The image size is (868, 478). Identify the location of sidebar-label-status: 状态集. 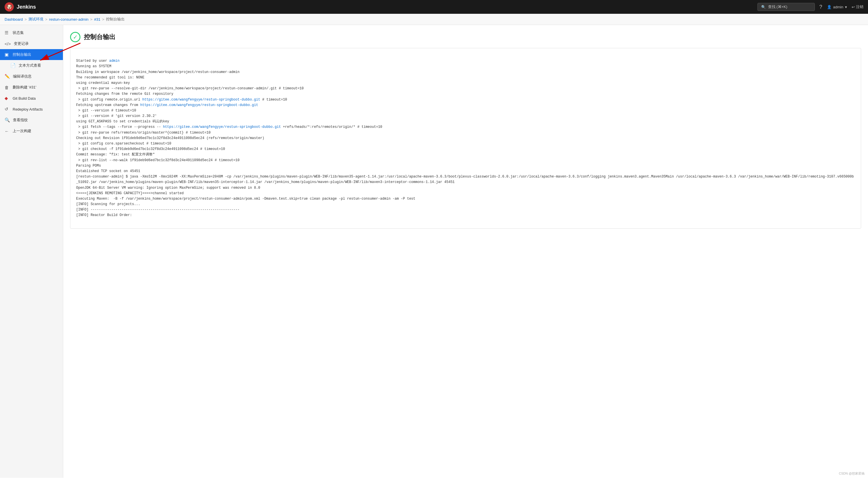
(18, 33).